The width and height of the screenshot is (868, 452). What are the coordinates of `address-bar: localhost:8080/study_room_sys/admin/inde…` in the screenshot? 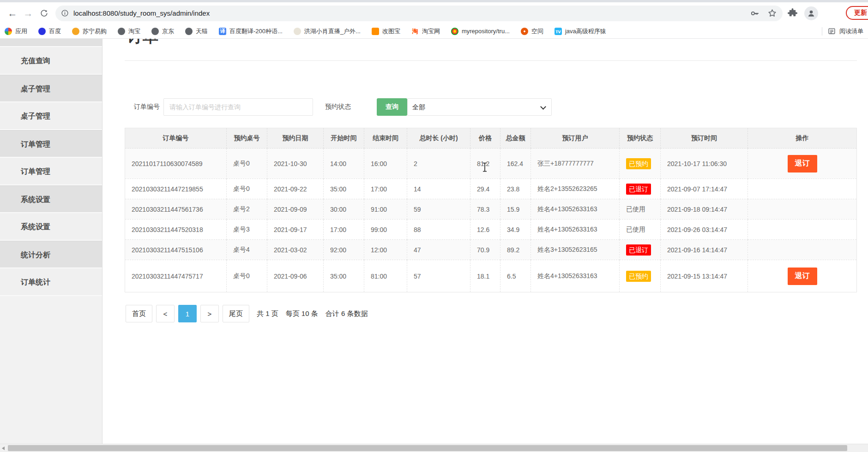 It's located at (419, 13).